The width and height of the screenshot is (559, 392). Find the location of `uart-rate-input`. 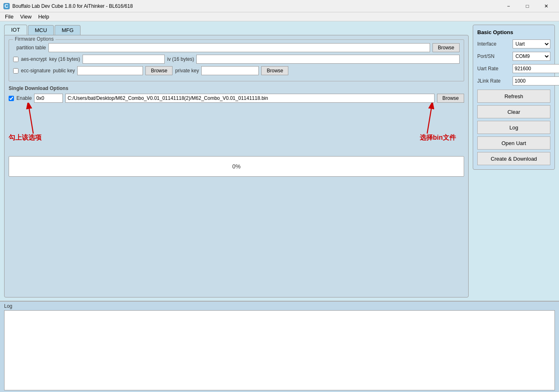

uart-rate-input is located at coordinates (536, 69).